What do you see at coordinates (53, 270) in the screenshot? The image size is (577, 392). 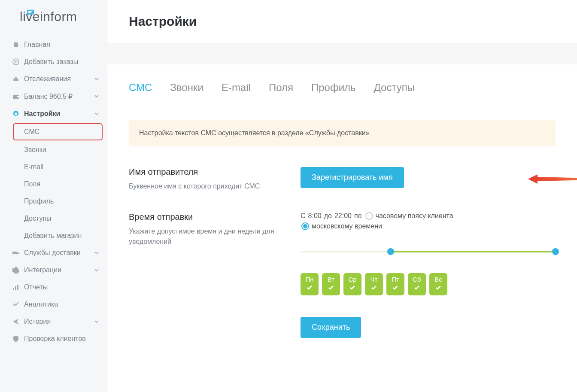 I see `sidebar-item-integrations: Интеграции` at bounding box center [53, 270].